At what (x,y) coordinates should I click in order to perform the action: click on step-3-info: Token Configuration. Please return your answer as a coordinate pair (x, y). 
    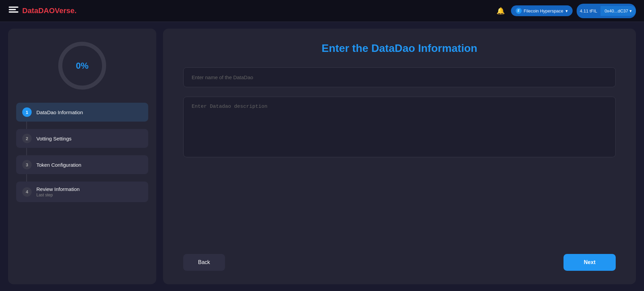
    Looking at the image, I should click on (59, 165).